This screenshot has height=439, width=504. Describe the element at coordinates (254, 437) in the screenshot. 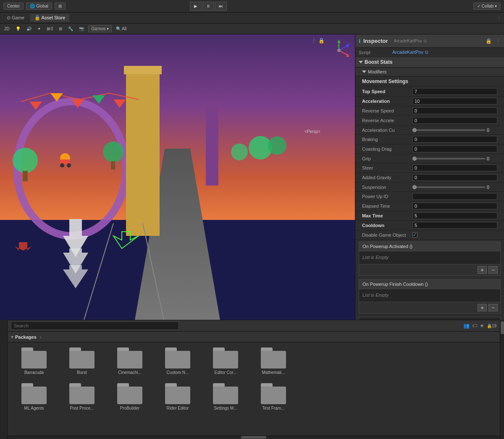

I see `horizontal-scrollbar-thumb` at that location.